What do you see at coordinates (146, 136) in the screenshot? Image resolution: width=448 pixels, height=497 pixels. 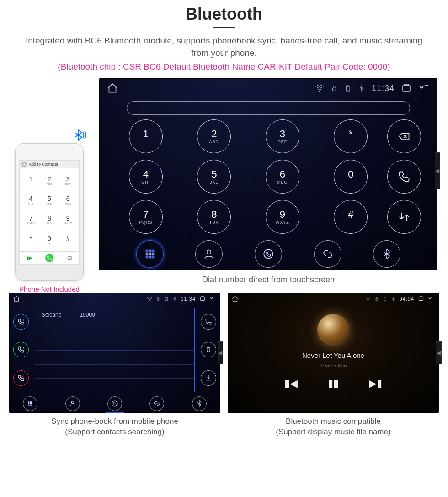 I see `dial-key-1: 1` at bounding box center [146, 136].